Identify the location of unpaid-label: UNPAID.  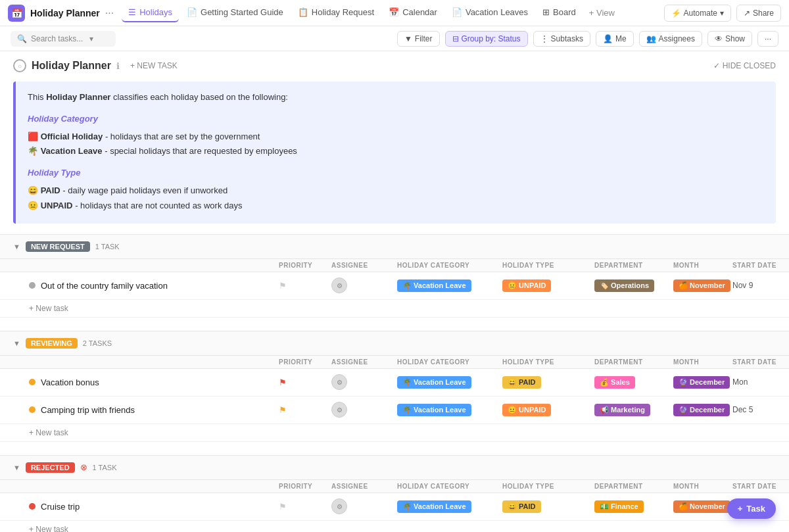
(57, 205).